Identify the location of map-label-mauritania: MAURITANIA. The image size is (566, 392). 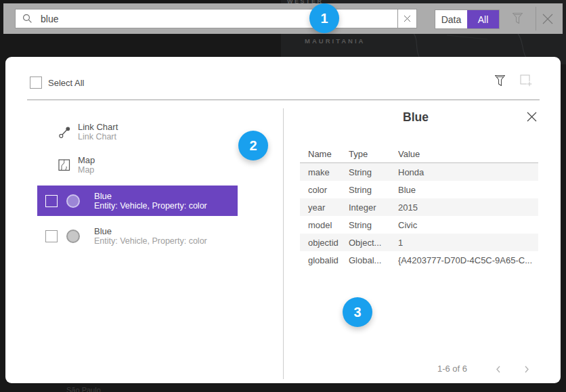
(334, 41).